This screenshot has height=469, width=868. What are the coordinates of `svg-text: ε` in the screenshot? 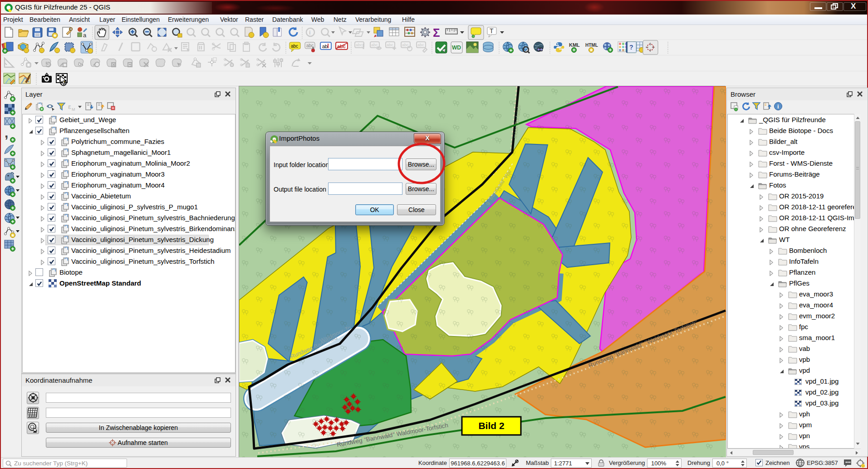 It's located at (70, 106).